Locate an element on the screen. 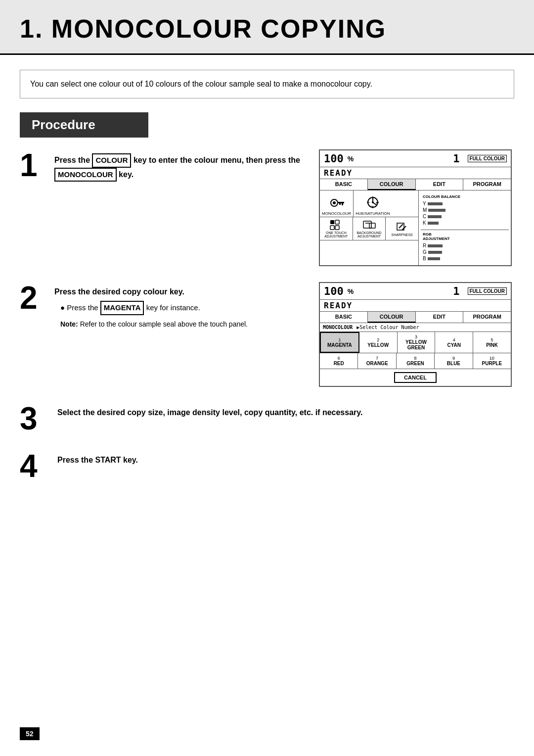 This screenshot has height=756, width=534. step-3-content: Select the desired copy size, image dens… is located at coordinates (286, 412).